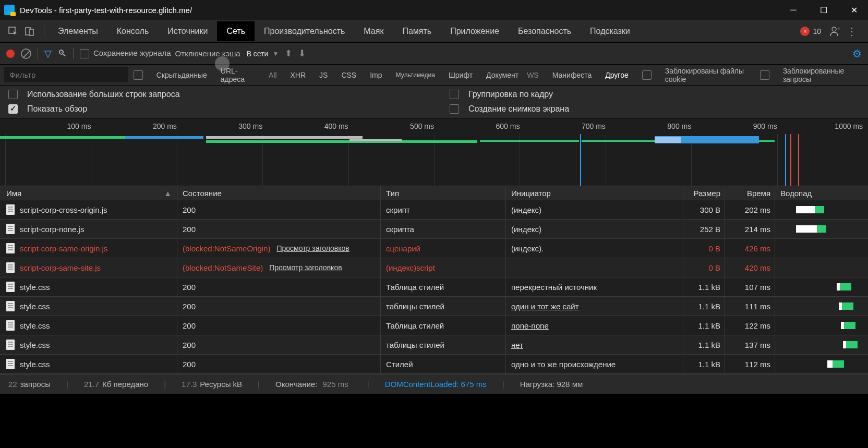  Describe the element at coordinates (434, 287) in the screenshot. I see `table-row: style.css200Таблица стилейперекрестный и…` at that location.